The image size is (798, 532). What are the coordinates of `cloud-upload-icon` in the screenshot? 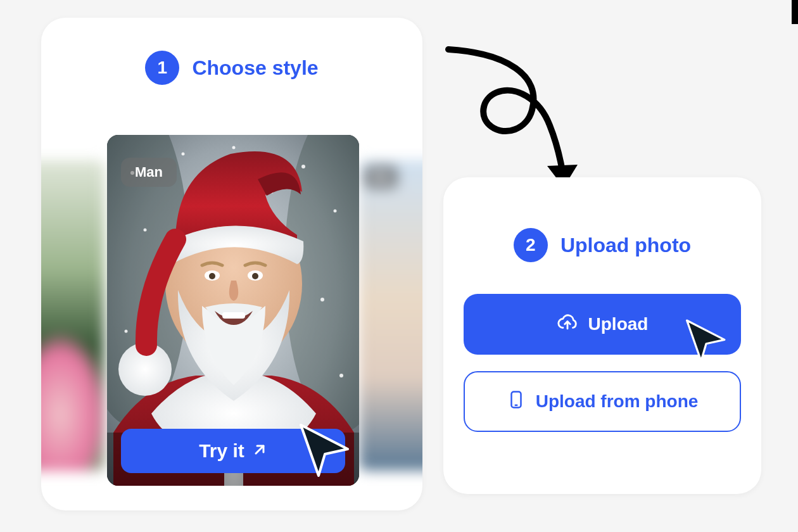 It's located at (567, 324).